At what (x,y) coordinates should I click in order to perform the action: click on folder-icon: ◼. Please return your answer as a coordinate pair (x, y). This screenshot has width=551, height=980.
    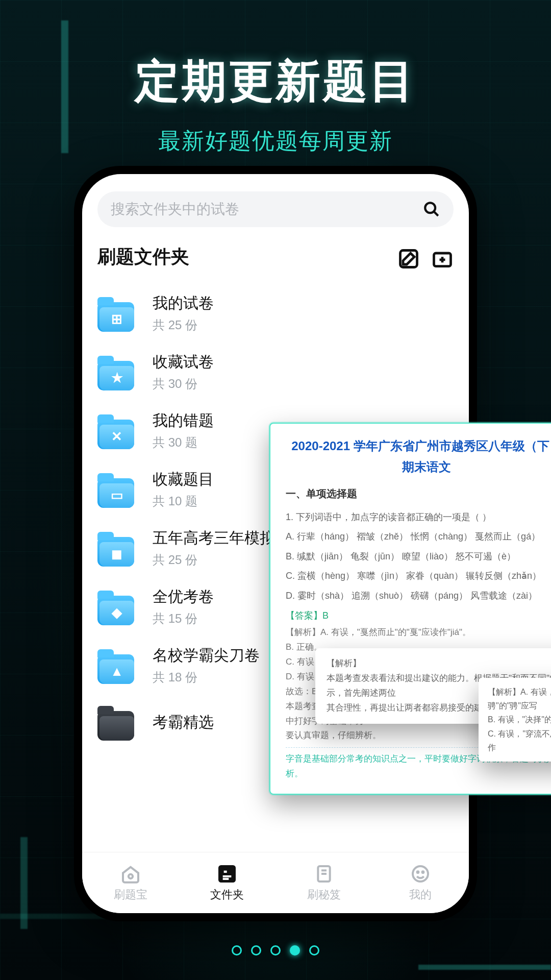
    Looking at the image, I should click on (119, 548).